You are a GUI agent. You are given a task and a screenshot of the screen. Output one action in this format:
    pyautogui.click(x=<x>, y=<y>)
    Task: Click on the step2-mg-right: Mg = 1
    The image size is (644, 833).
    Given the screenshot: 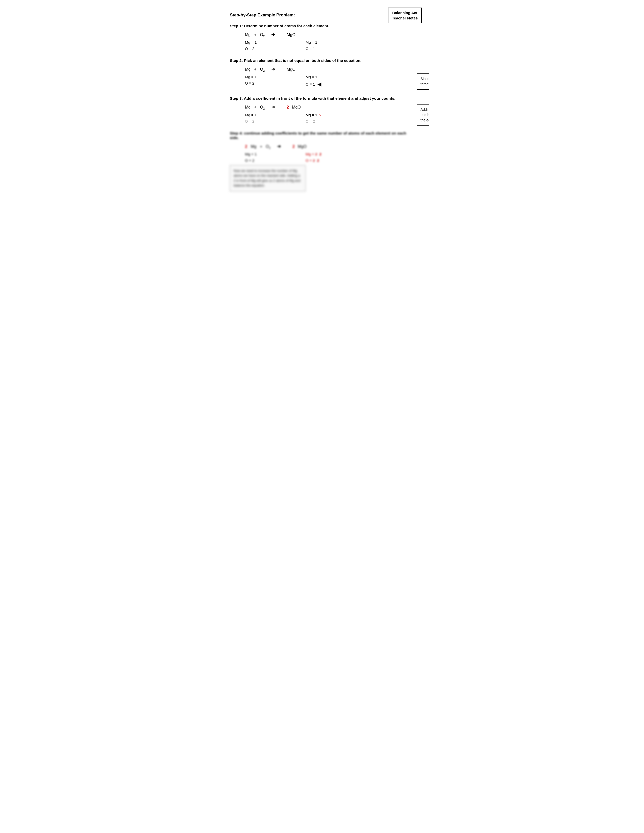 What is the action you would take?
    pyautogui.click(x=316, y=77)
    